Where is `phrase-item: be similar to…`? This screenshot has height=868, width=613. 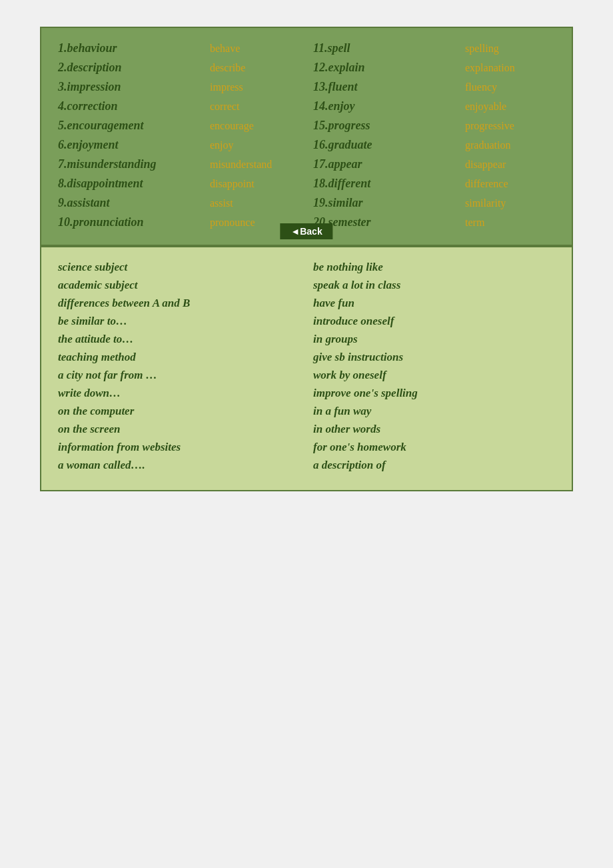 phrase-item: be similar to… is located at coordinates (179, 321).